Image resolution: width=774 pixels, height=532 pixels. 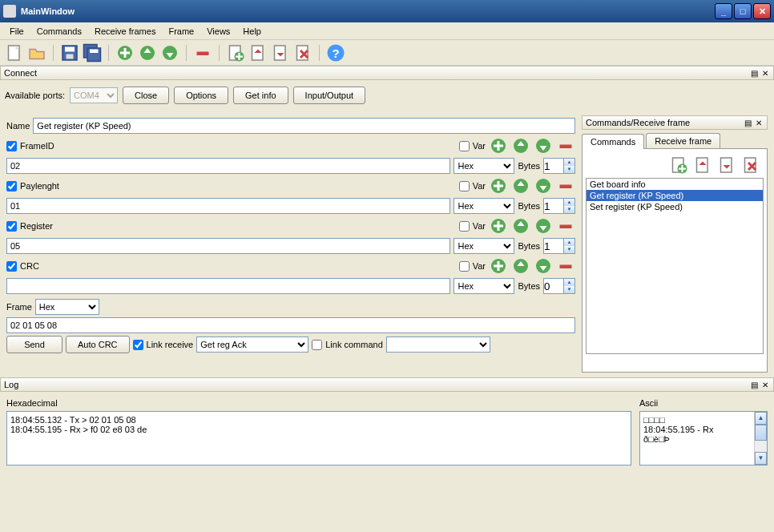 I want to click on close-button: ✕, so click(x=762, y=11).